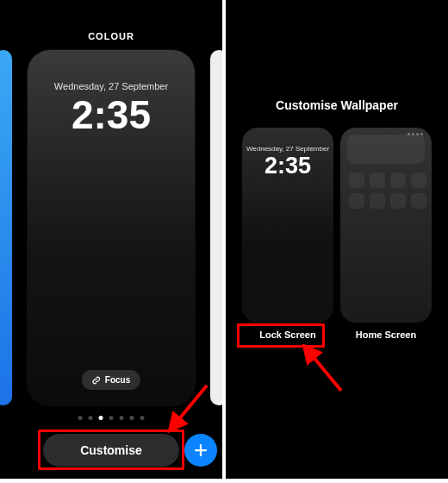 This screenshot has height=483, width=448. I want to click on customise-button: Customise, so click(111, 450).